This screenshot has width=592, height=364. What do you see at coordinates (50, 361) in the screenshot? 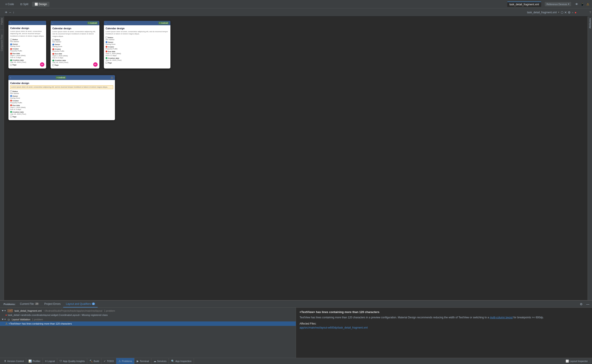
I see `status-logcat: ≡ Logcat` at bounding box center [50, 361].